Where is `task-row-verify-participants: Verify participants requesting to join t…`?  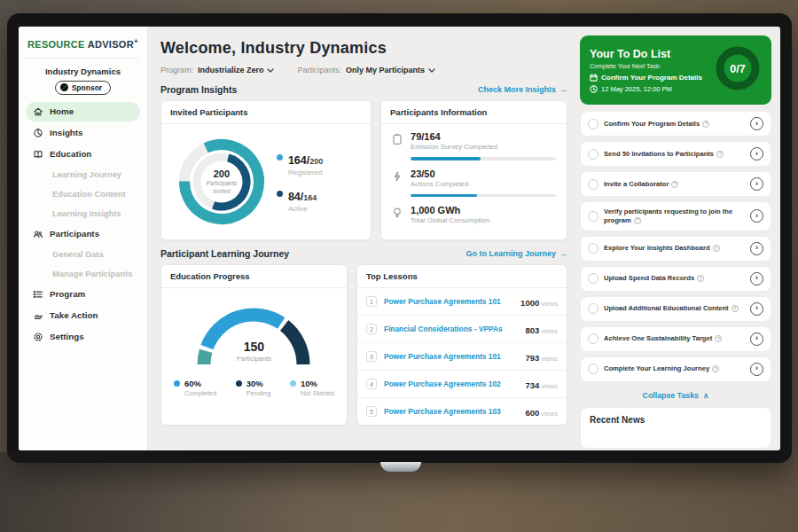
task-row-verify-participants: Verify participants requesting to join t… is located at coordinates (676, 216).